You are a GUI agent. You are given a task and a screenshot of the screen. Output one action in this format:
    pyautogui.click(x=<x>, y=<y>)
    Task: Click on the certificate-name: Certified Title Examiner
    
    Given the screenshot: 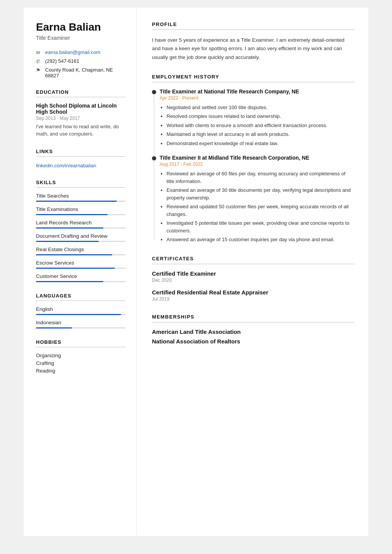 What is the action you would take?
    pyautogui.click(x=253, y=273)
    